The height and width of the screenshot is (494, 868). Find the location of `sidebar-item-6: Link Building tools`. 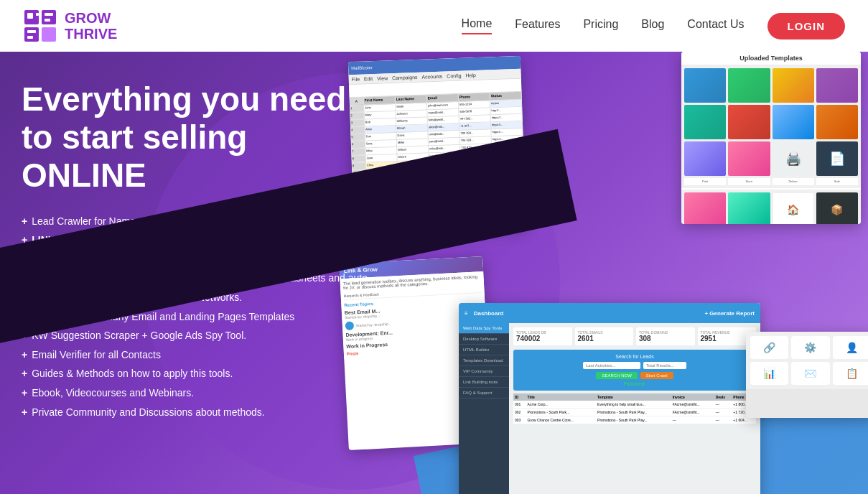

sidebar-item-6: Link Building tools is located at coordinates (484, 382).